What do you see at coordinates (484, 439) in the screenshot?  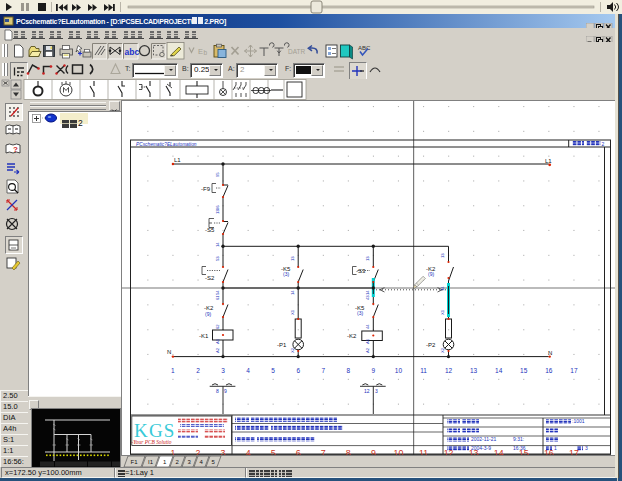 I see `svg-text: 2002-11-21` at bounding box center [484, 439].